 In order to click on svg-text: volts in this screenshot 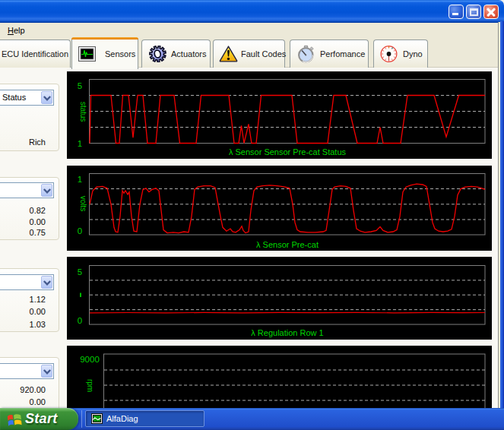, I will do `click(84, 204)`.